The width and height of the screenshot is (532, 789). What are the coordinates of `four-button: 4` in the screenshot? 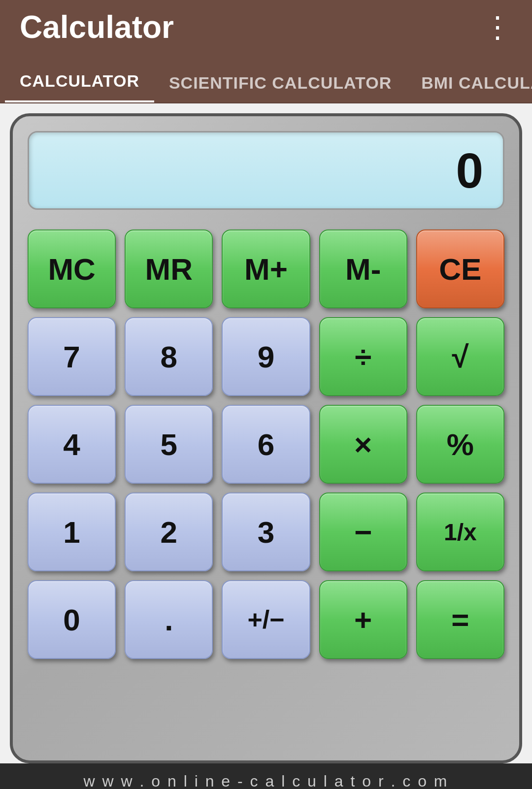 It's located at (72, 444).